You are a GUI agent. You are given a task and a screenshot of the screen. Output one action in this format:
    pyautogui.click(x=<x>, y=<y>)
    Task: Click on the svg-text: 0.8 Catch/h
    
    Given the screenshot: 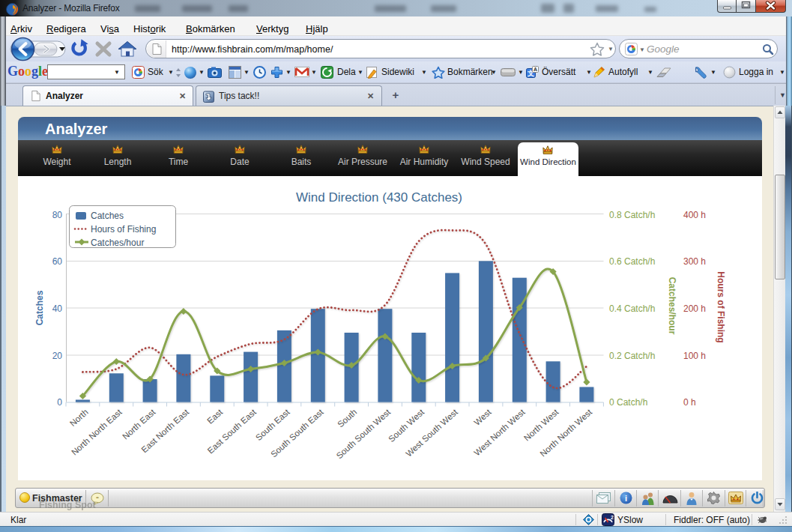 What is the action you would take?
    pyautogui.click(x=632, y=215)
    